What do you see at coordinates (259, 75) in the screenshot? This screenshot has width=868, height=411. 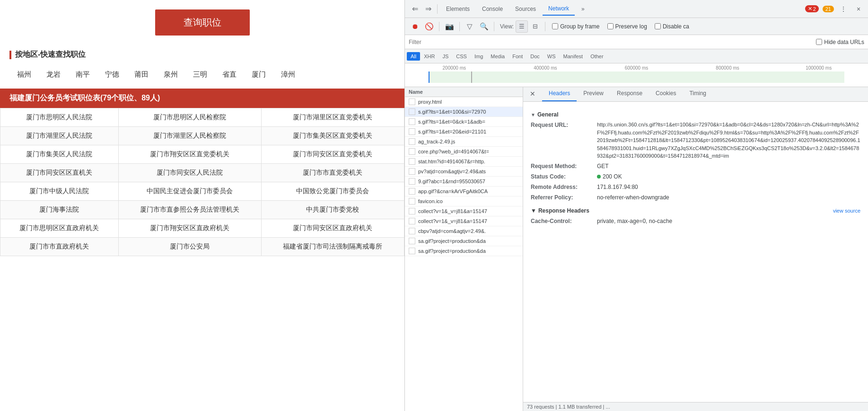 I see `city-link-8: 厦门` at bounding box center [259, 75].